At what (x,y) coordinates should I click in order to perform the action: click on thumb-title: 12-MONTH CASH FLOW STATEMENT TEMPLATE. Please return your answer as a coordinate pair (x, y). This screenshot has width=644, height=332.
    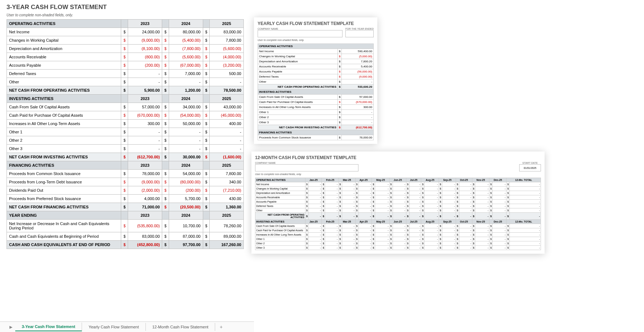
    Looking at the image, I should click on (398, 158).